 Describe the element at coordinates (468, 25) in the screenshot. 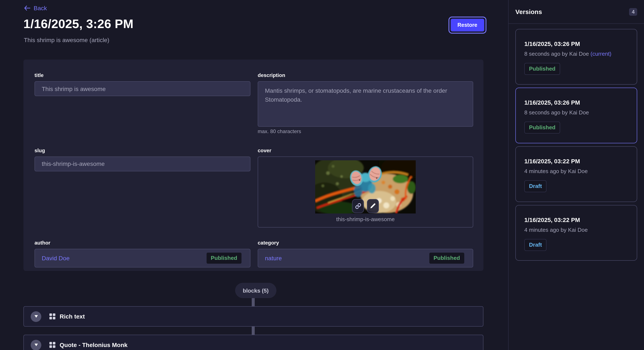

I see `restore-button: Restore` at that location.